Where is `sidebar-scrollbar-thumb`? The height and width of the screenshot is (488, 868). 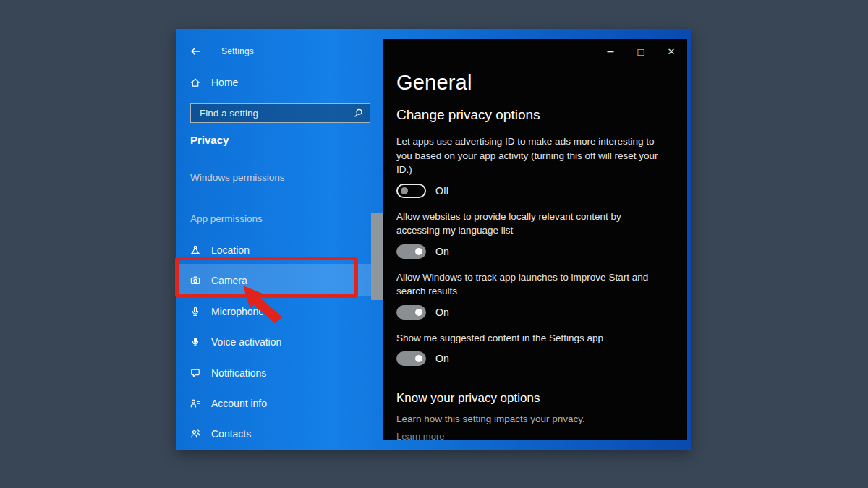 sidebar-scrollbar-thumb is located at coordinates (378, 257).